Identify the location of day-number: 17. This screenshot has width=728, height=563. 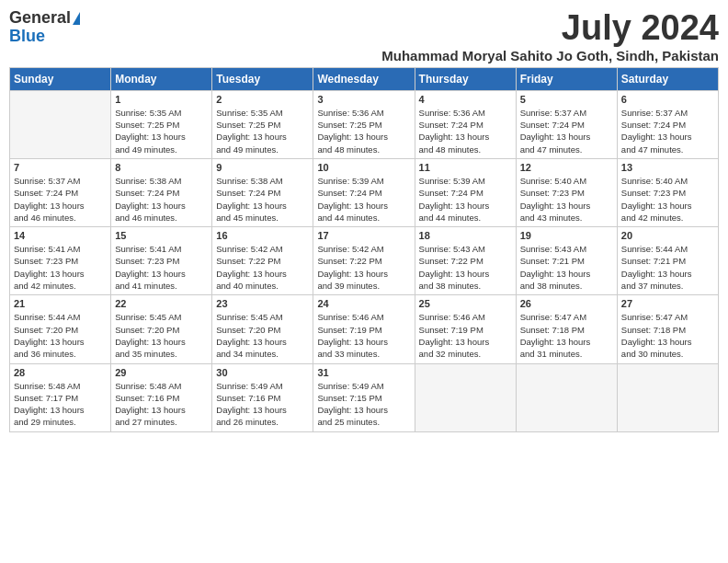
(364, 236).